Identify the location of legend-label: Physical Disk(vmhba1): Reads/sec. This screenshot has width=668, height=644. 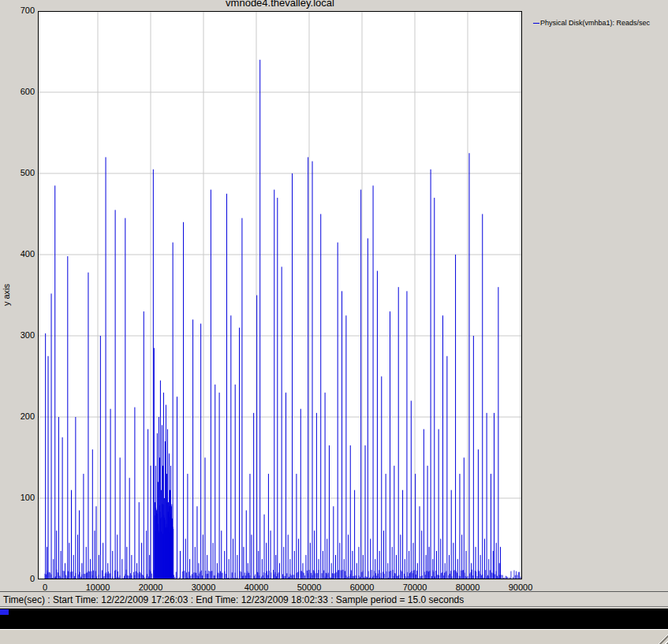
(595, 23).